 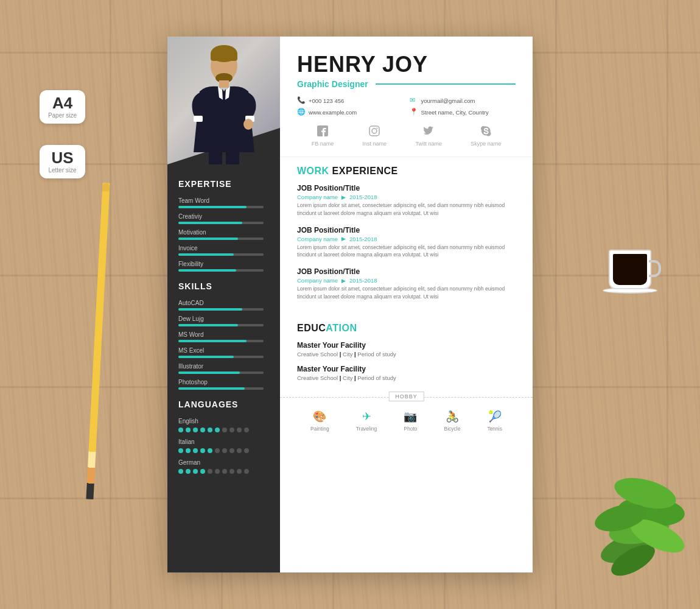 I want to click on education-entry-1: Master Your Facility Creative School | C…, so click(x=407, y=350).